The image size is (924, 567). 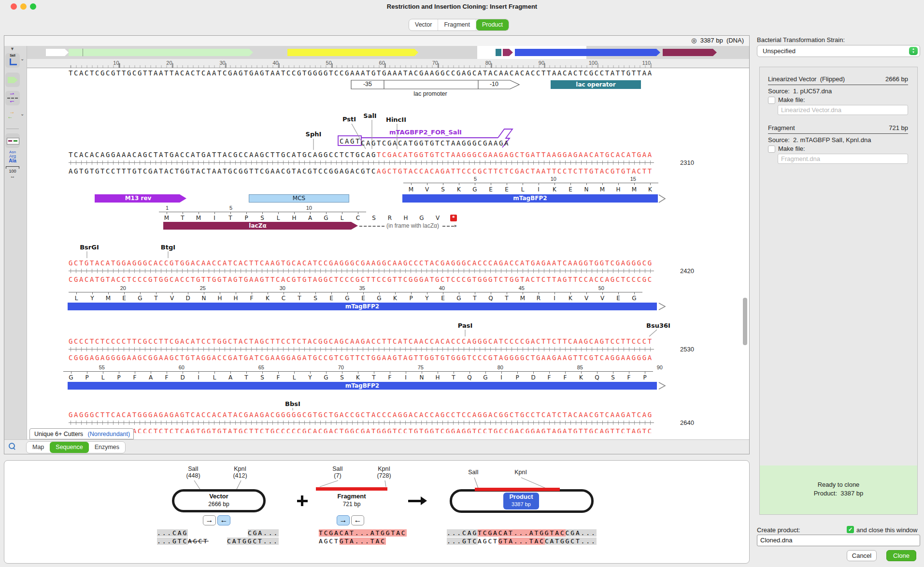 I want to click on overview-feature-green, so click(x=161, y=52).